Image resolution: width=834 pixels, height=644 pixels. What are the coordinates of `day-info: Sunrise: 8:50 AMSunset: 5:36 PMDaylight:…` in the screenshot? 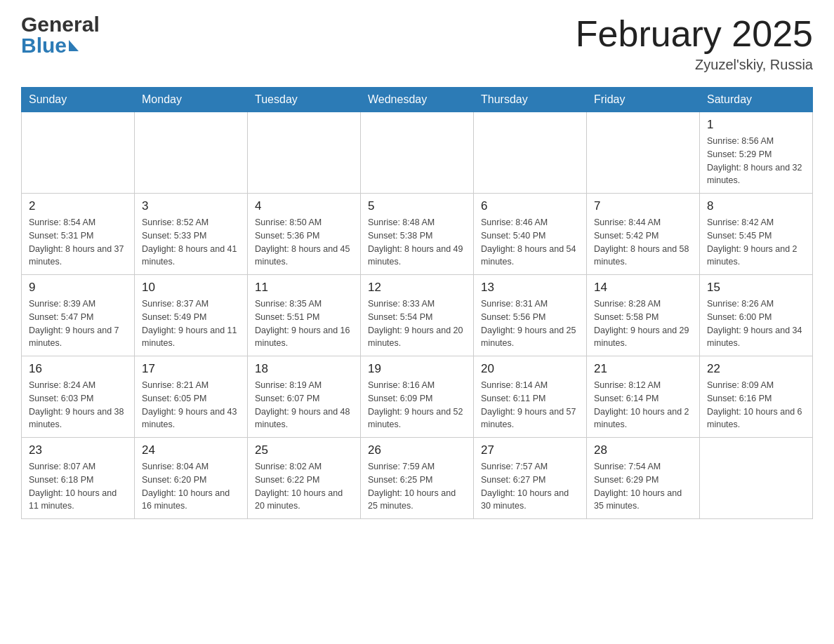 It's located at (304, 243).